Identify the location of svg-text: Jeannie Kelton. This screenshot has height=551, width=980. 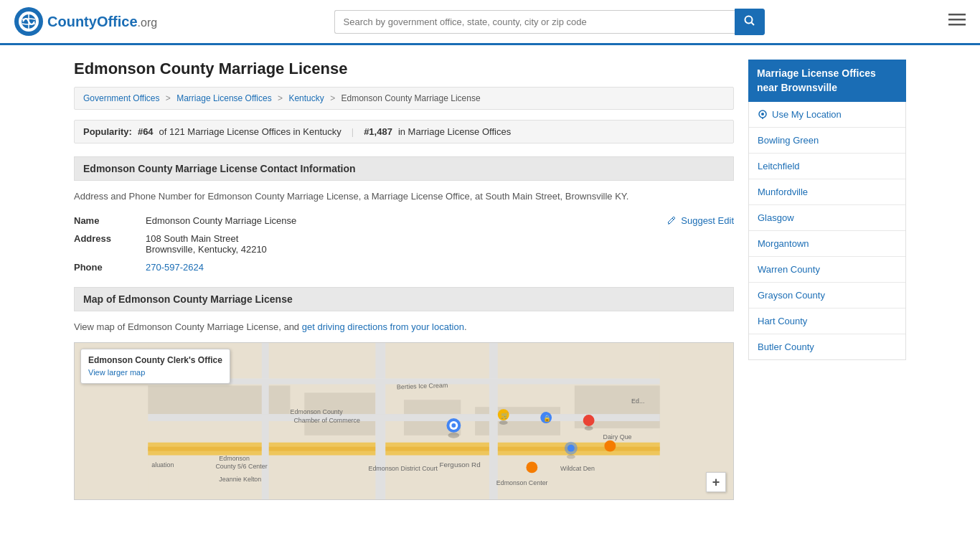
(240, 479).